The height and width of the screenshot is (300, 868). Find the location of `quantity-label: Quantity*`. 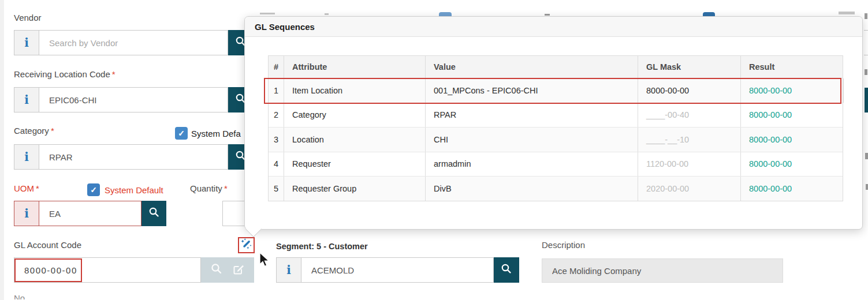

quantity-label: Quantity* is located at coordinates (209, 188).